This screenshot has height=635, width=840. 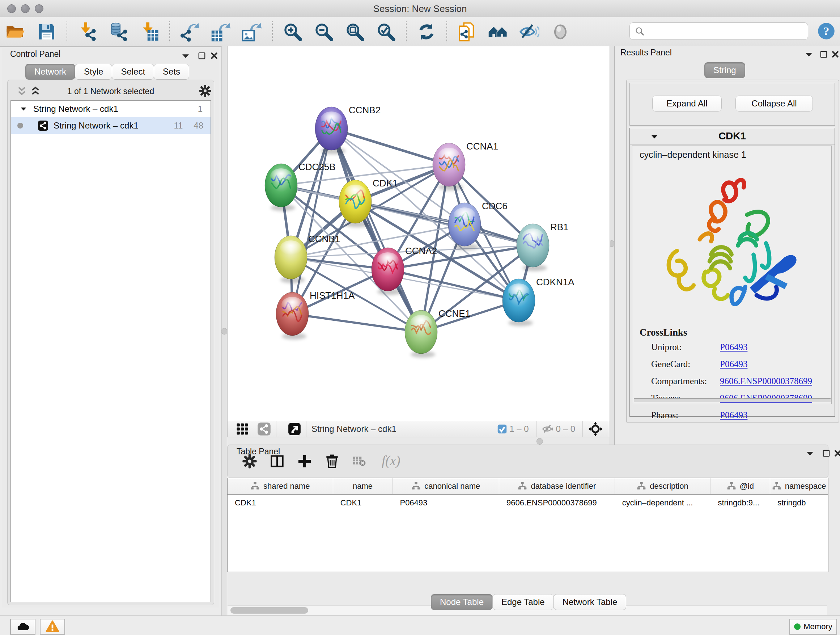 I want to click on table-panel-float-icon, so click(x=826, y=453).